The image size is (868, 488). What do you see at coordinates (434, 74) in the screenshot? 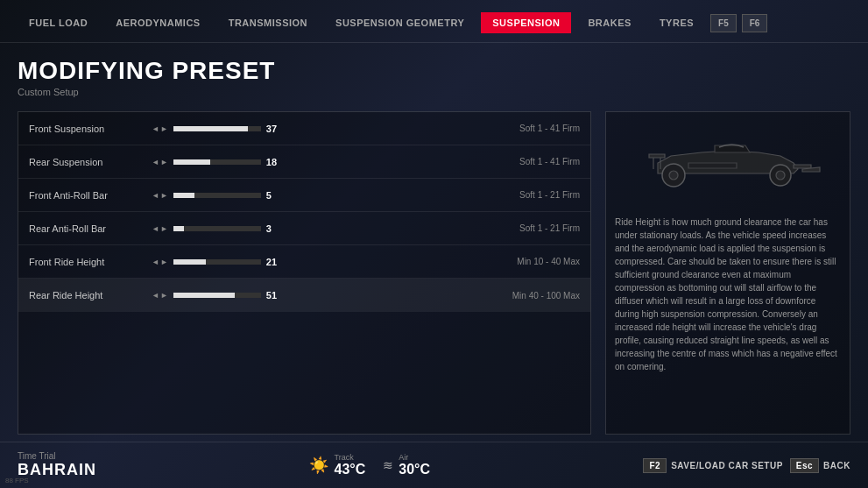
I see `page-header: MODIFYING PRESET Custom Setup` at bounding box center [434, 74].